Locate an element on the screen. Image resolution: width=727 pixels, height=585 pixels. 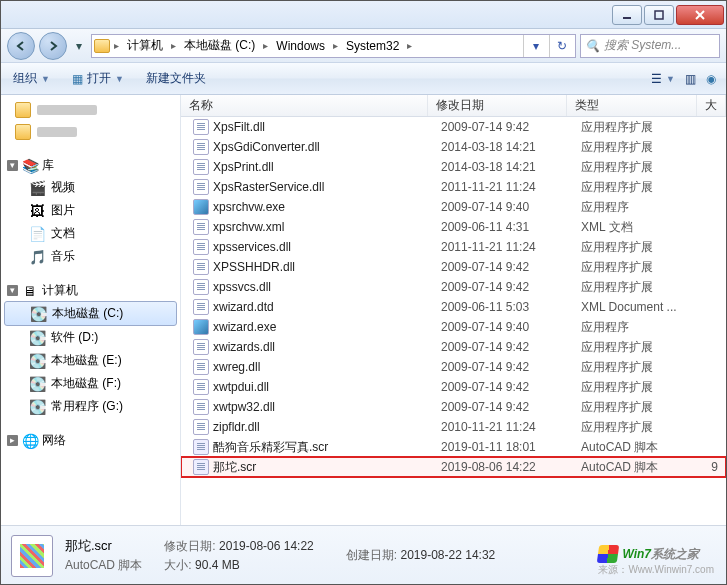
col-size: 大 is located at coordinates (712, 106).